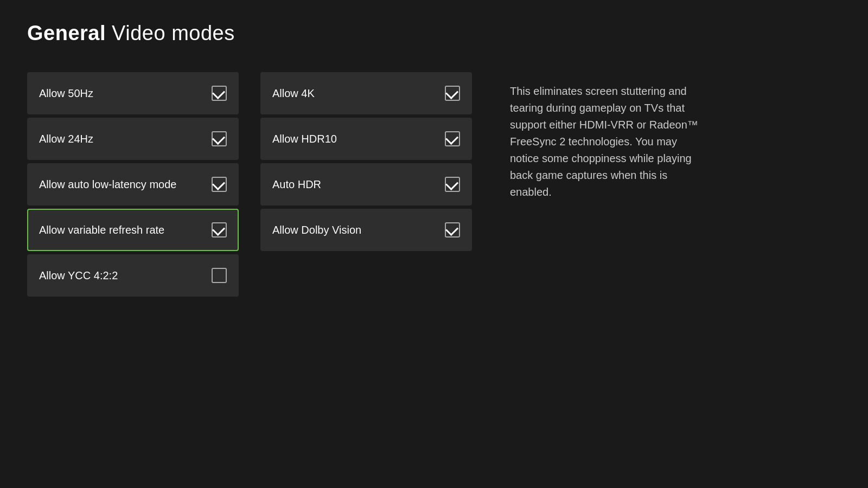 The image size is (868, 488). What do you see at coordinates (133, 139) in the screenshot?
I see `setting-item-allow-24hz: Allow 24Hz` at bounding box center [133, 139].